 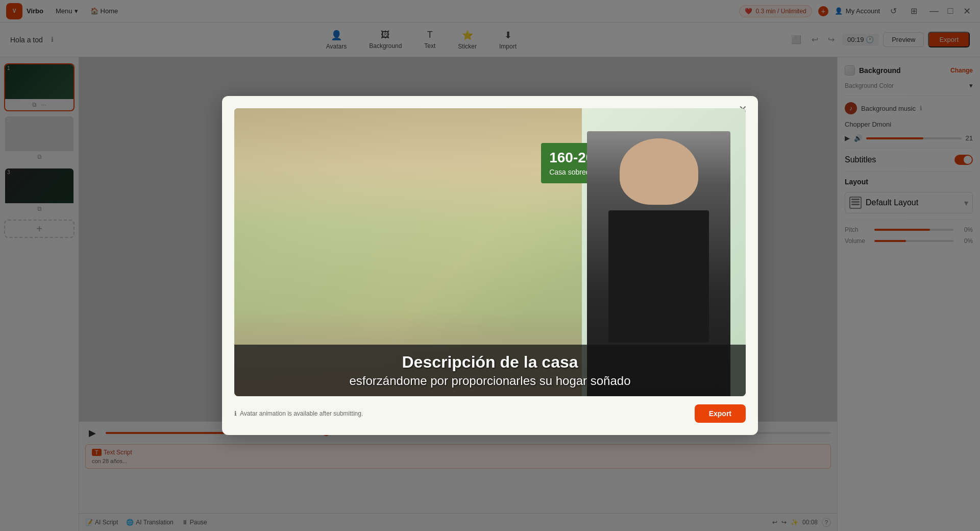 What do you see at coordinates (490, 414) in the screenshot?
I see `modal-footer: ℹ Avatar animation is available after su…` at bounding box center [490, 414].